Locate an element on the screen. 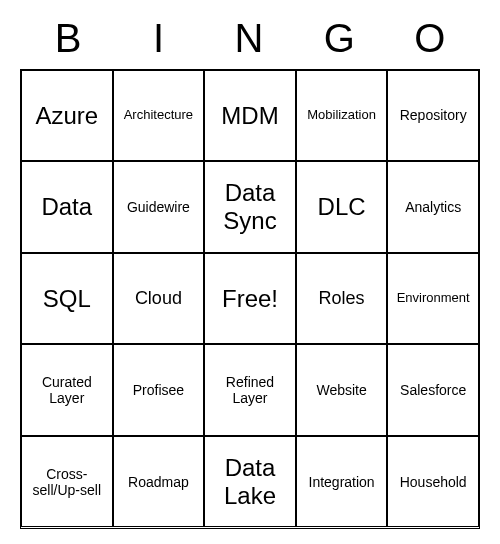  bingo-cell: Data Lake is located at coordinates (250, 482).